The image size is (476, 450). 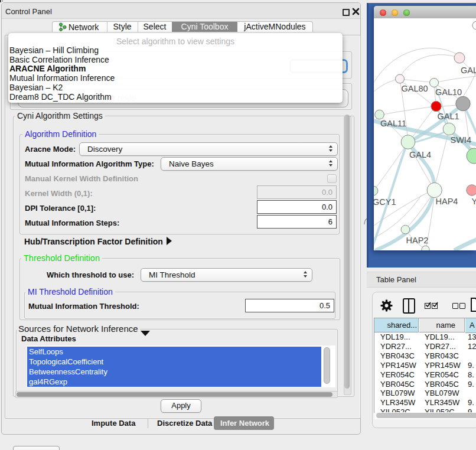 What do you see at coordinates (418, 240) in the screenshot?
I see `svg-text: HAP2` at bounding box center [418, 240].